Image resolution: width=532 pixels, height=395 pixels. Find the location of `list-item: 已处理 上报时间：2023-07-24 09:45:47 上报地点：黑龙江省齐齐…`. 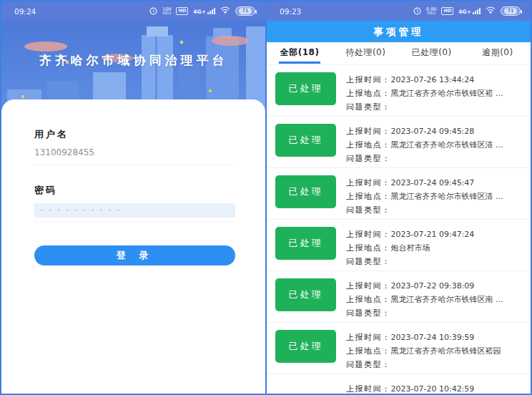

list-item: 已处理 上报时间：2023-07-24 09:45:47 上报地点：黑龙江省齐齐… is located at coordinates (399, 194).